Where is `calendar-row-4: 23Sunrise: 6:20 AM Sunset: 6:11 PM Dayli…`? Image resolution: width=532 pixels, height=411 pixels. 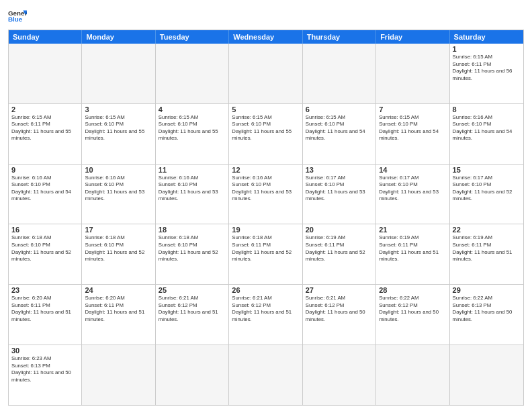
calendar-row-4: 23Sunrise: 6:20 AM Sunset: 6:11 PM Dayli… is located at coordinates (266, 314).